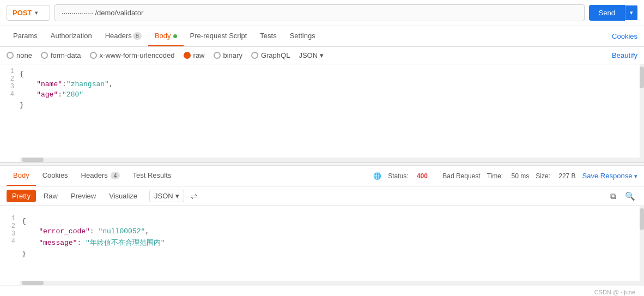 The image size is (644, 296). What do you see at coordinates (166, 36) in the screenshot?
I see `tab-body: Body` at bounding box center [166, 36].